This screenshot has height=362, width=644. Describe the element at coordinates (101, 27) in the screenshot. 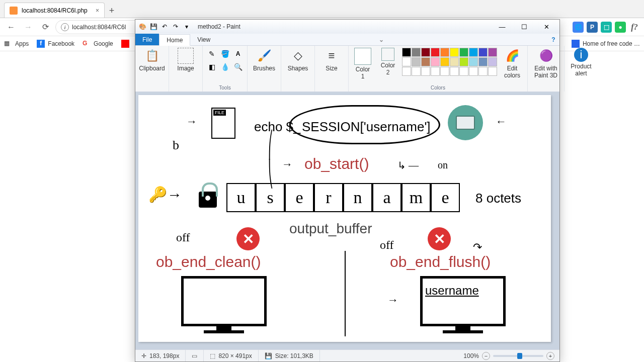

I see `address-bar: i localhost:8084/RC6l` at that location.